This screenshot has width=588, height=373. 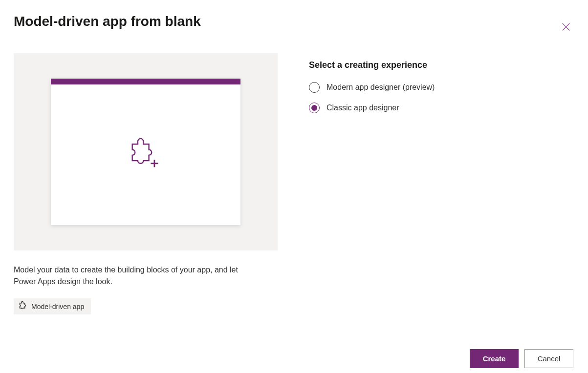 I want to click on radio-option-classic: Classic app designer, so click(x=441, y=108).